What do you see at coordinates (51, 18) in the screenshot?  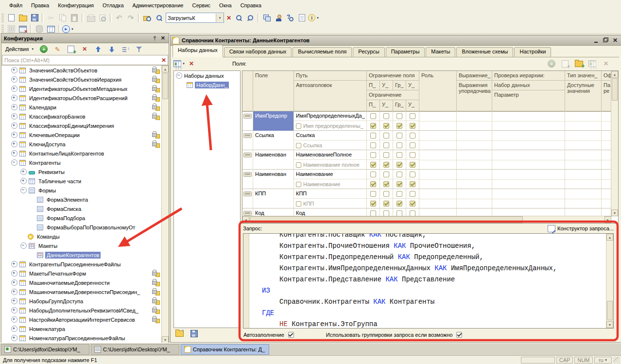 I see `cut-button` at bounding box center [51, 18].